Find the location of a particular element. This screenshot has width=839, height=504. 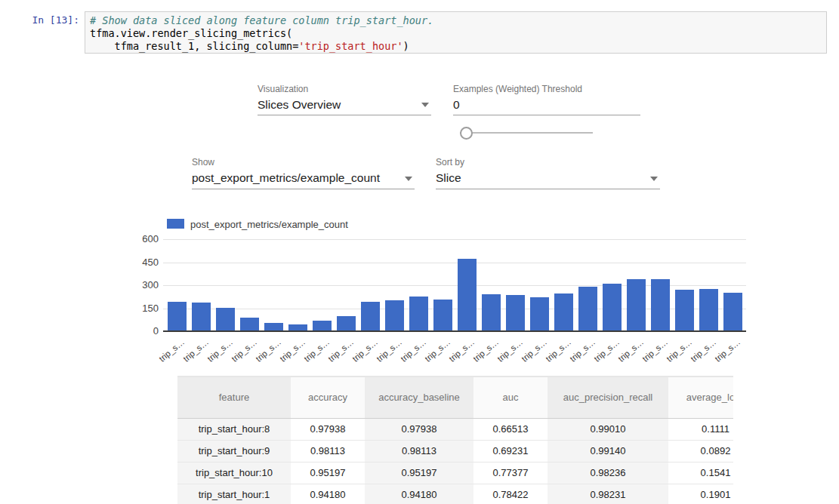

code-cell-input: # Show data sliced along feature column … is located at coordinates (456, 32).